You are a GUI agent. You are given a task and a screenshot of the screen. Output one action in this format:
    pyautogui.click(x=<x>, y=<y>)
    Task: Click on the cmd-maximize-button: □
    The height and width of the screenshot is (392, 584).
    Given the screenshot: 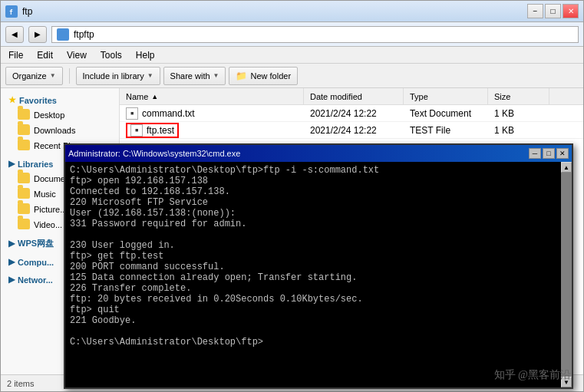 What is the action you would take?
    pyautogui.click(x=549, y=153)
    